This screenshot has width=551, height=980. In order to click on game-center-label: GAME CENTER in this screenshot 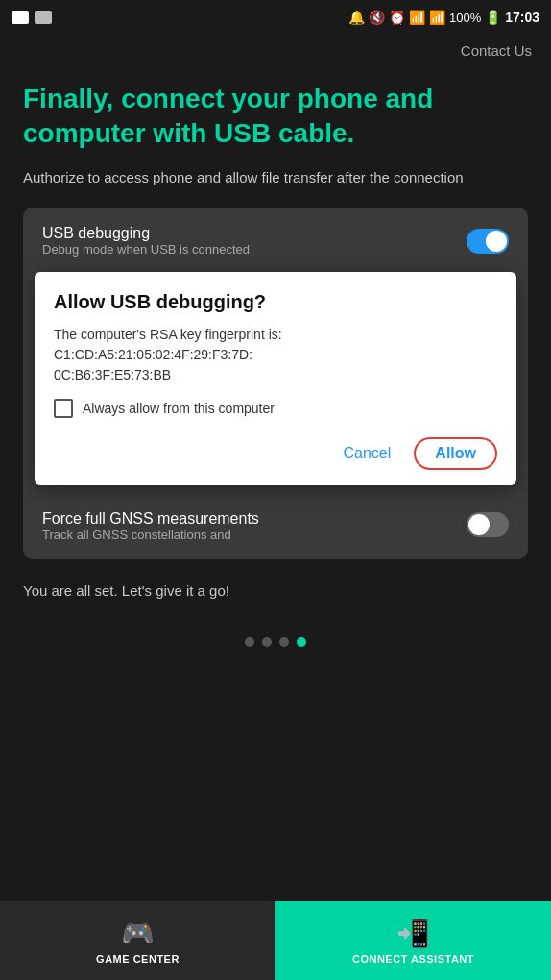, I will do `click(138, 959)`.